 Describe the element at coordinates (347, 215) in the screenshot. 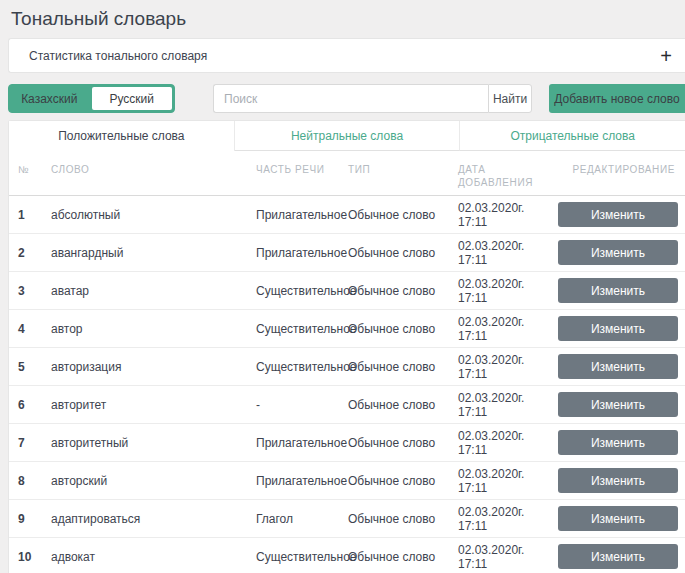

I see `table-row: 1абсолютныйПрилагательноеОбычное слово02…` at that location.